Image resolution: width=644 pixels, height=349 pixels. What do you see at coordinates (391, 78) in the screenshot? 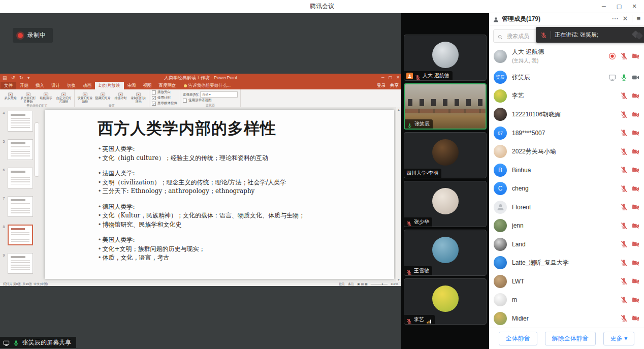
I see `ppt-restore-button: ▢` at bounding box center [391, 78].